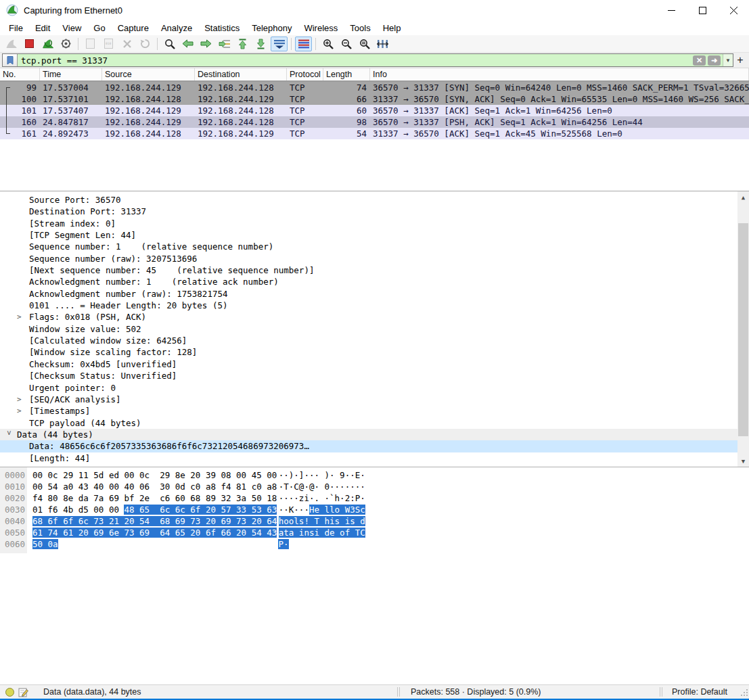 This screenshot has height=700, width=749. I want to click on menu-go: Go, so click(99, 28).